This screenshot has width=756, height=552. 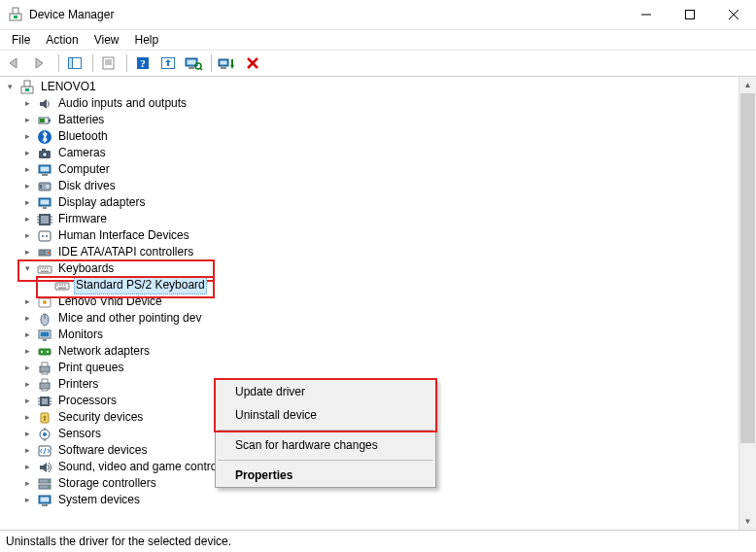 I want to click on scan-hardware-button, so click(x=193, y=63).